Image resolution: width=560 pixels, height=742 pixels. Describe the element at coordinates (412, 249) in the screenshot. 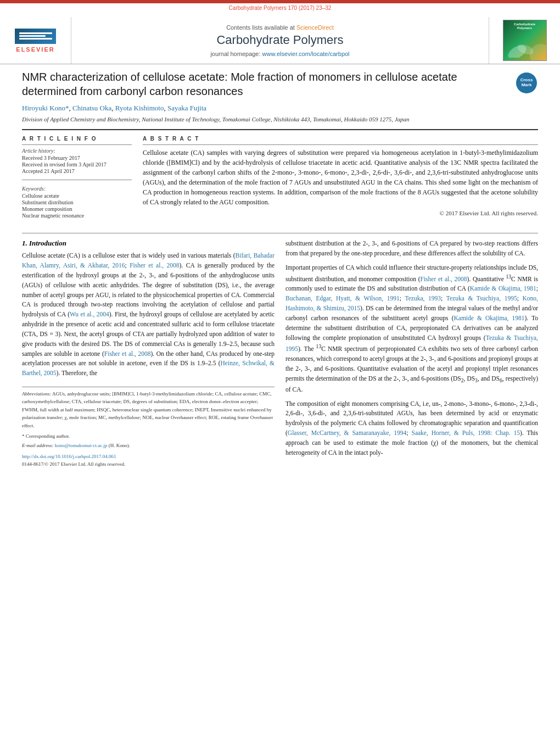

I see `intro-paragraph-2a: substituent distribution at the 2-, 3-, …` at that location.